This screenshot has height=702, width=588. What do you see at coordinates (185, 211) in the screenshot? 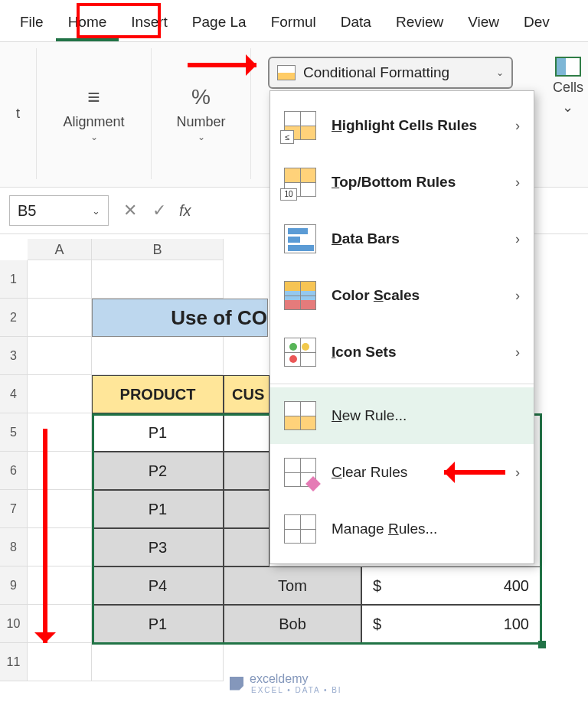
I see `fx-icon: fx` at bounding box center [185, 211].